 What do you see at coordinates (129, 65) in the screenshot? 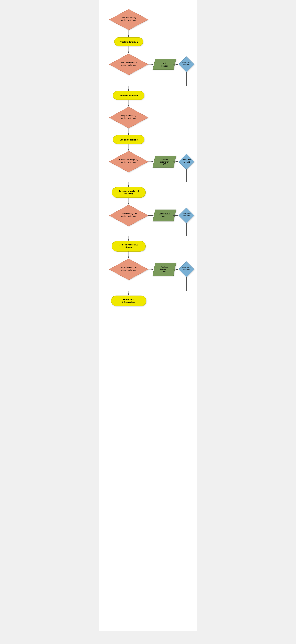
I see `task-clarif-label2: design performer` at bounding box center [129, 65].